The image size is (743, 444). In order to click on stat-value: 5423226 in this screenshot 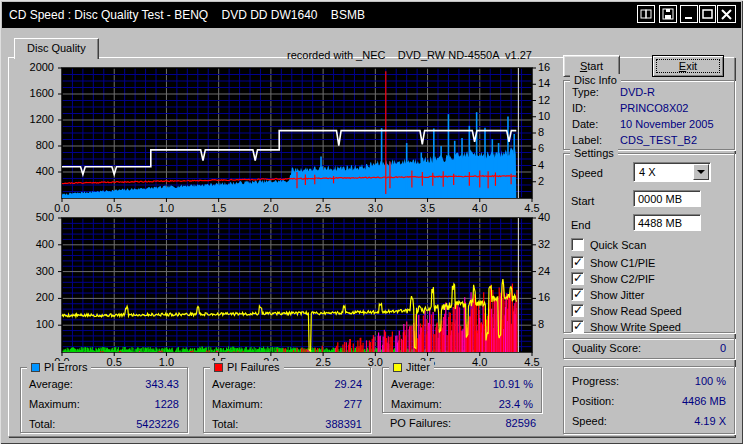, I will do `click(158, 424)`.